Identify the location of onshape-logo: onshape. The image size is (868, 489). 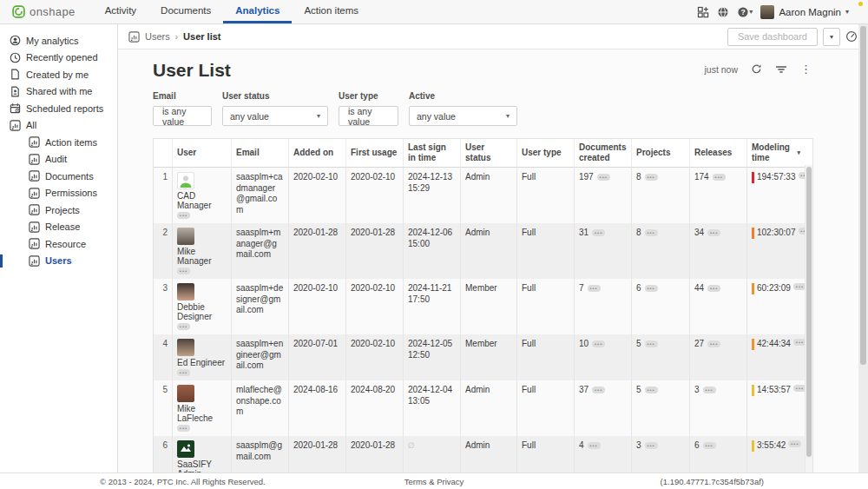
(43, 12).